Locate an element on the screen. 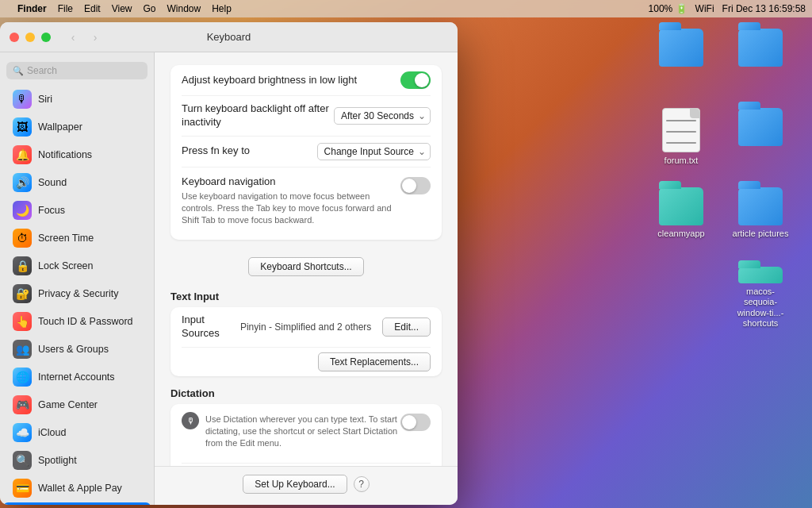 Image resolution: width=812 pixels, height=508 pixels. maximize-button is located at coordinates (46, 37).